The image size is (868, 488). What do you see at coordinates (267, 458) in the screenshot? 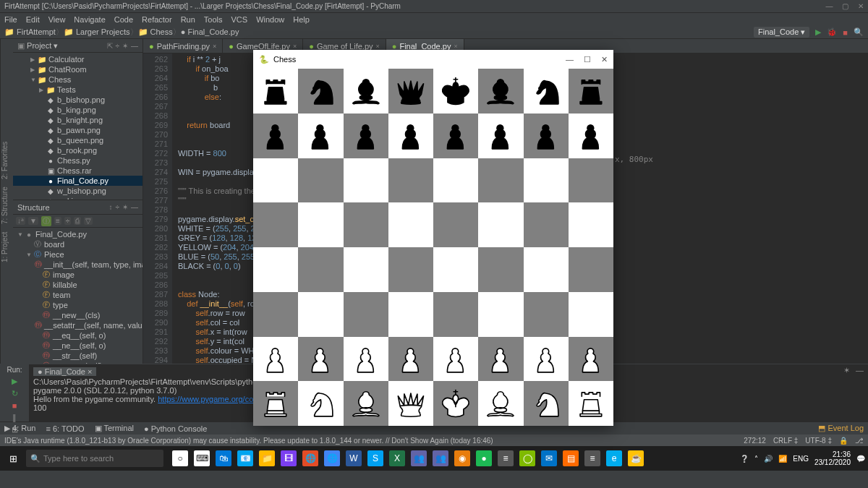
I see `taskbar-app: 📁` at bounding box center [267, 458].